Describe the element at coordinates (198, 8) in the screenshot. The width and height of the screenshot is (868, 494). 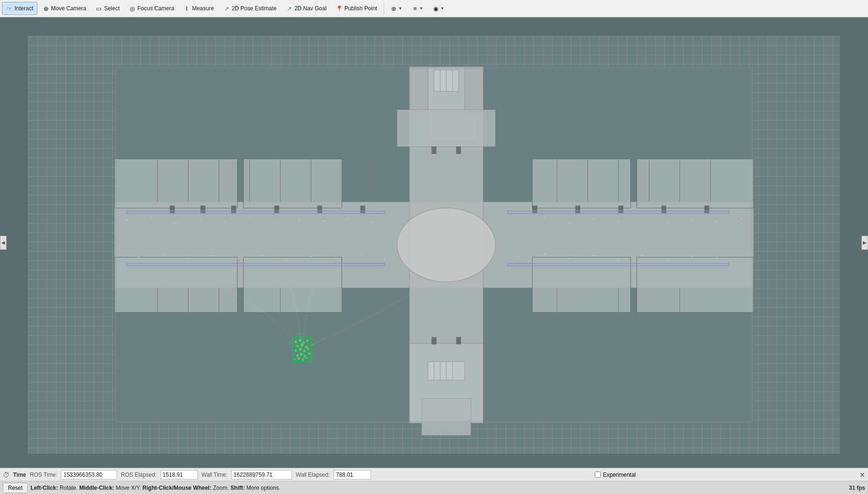
I see `measure-button: ⌇ Measure` at that location.